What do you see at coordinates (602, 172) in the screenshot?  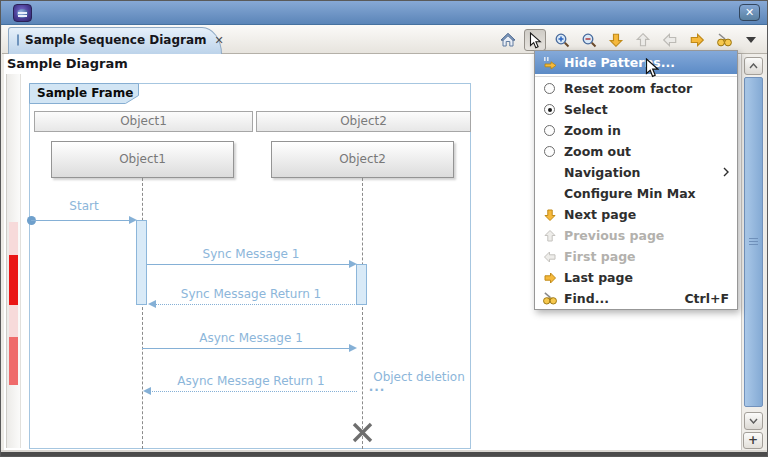 I see `menu-item-label: Navigation` at bounding box center [602, 172].